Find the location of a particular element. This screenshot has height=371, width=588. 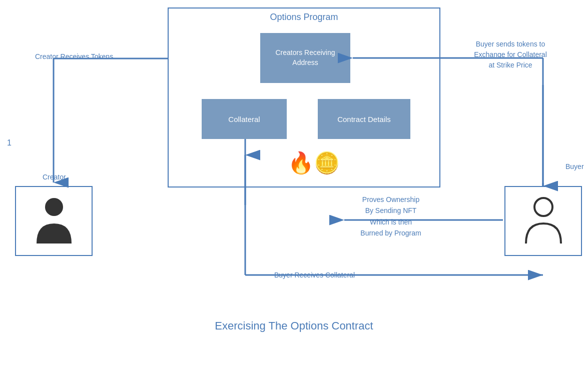

creators-receiving-label: Creators ReceivingAddress is located at coordinates (305, 58).